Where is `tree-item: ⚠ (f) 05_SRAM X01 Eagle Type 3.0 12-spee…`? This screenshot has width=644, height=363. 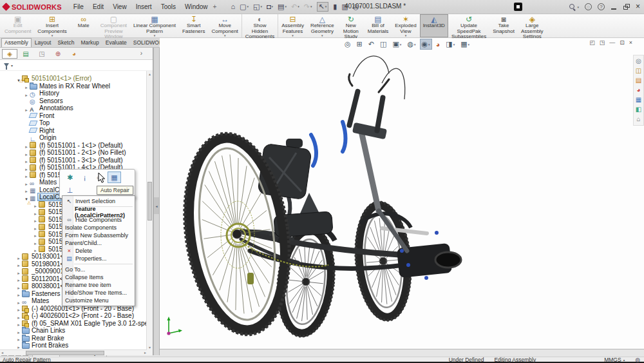
tree-item: ⚠ (f) 05_SRAM X01 Eagle Type 3.0 12-spee… is located at coordinates (76, 324).